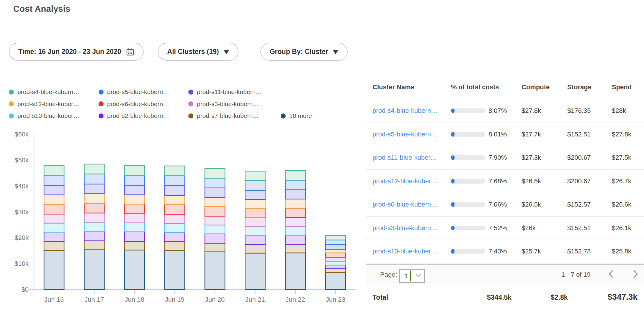 Image resolution: width=644 pixels, height=310 pixels. I want to click on cluster-name-link: prod-s3-blue-kubern…, so click(405, 228).